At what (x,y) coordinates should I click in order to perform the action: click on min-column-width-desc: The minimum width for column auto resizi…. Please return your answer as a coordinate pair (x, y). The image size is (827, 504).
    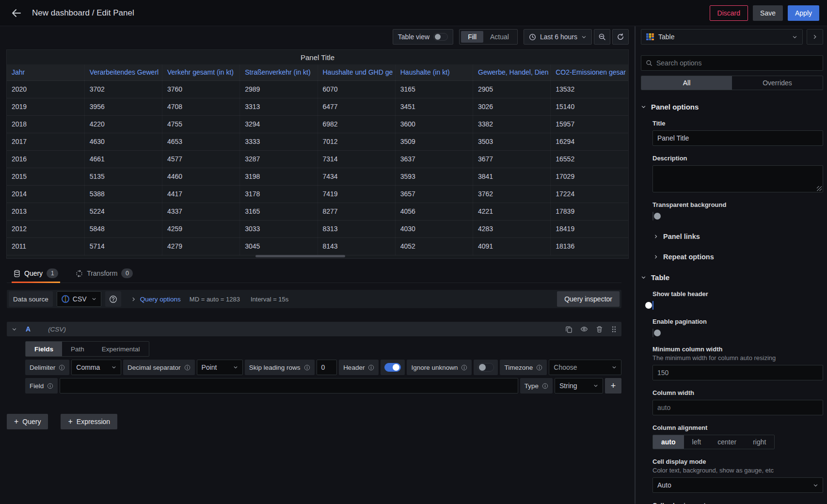
    Looking at the image, I should click on (738, 358).